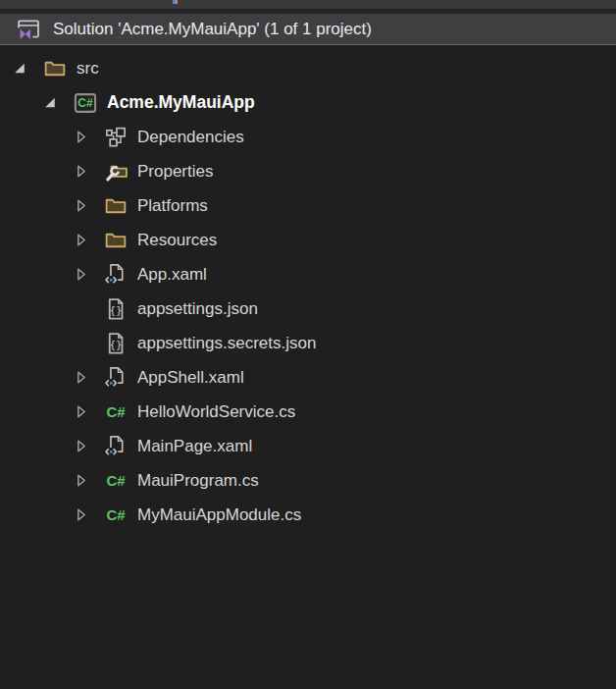 This screenshot has width=616, height=689. What do you see at coordinates (308, 69) in the screenshot?
I see `tree-item-src: src` at bounding box center [308, 69].